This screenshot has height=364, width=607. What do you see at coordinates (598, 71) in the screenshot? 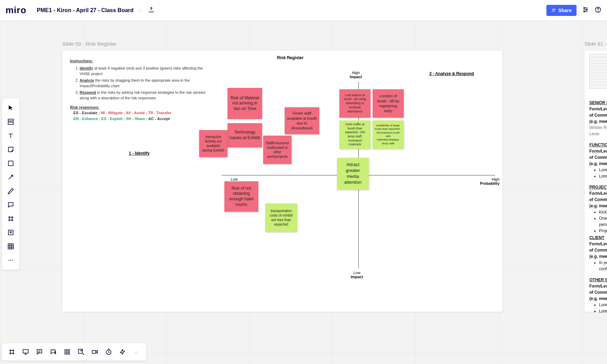
I see `slide61-thumb` at bounding box center [598, 71].